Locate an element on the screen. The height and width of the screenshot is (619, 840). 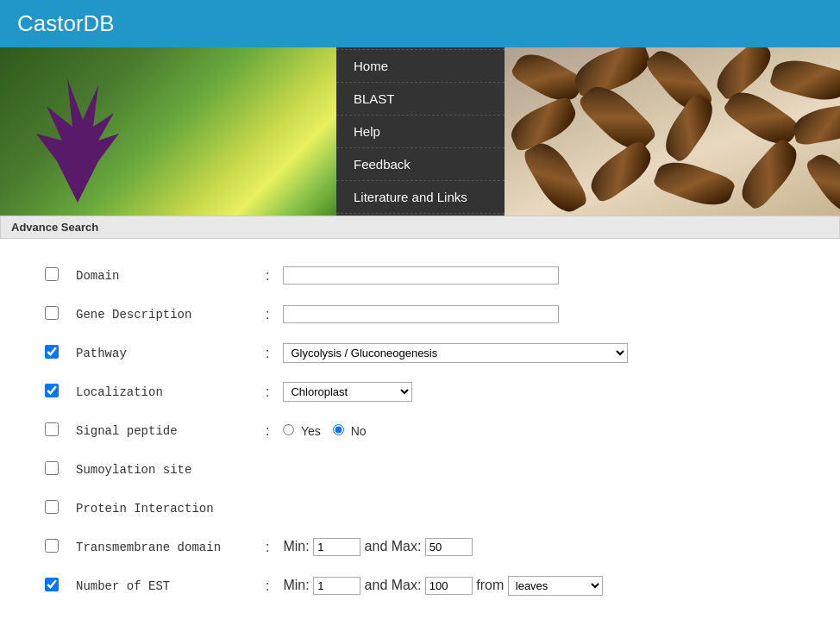
num-est-colon: : is located at coordinates (267, 586).